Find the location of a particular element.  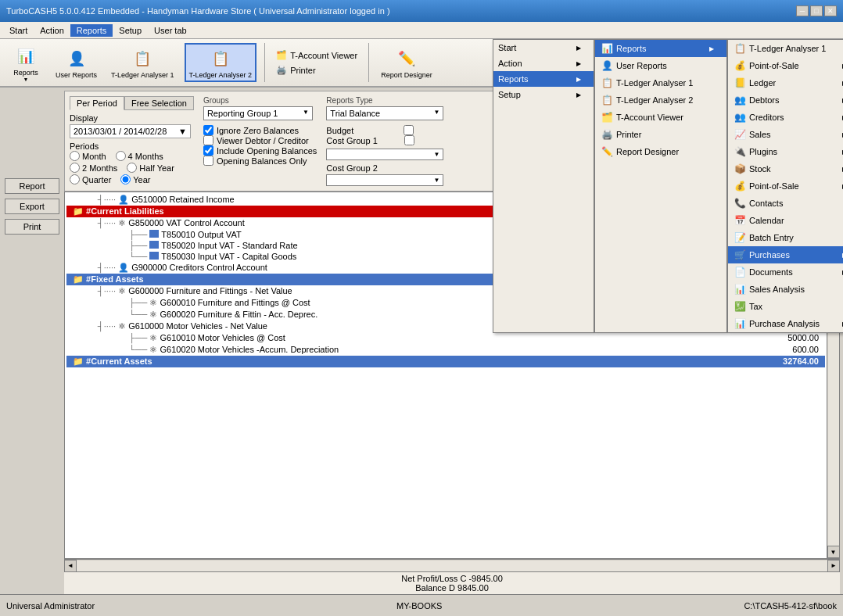

net-profit-line2: Balance D 9845.00 is located at coordinates (452, 588).